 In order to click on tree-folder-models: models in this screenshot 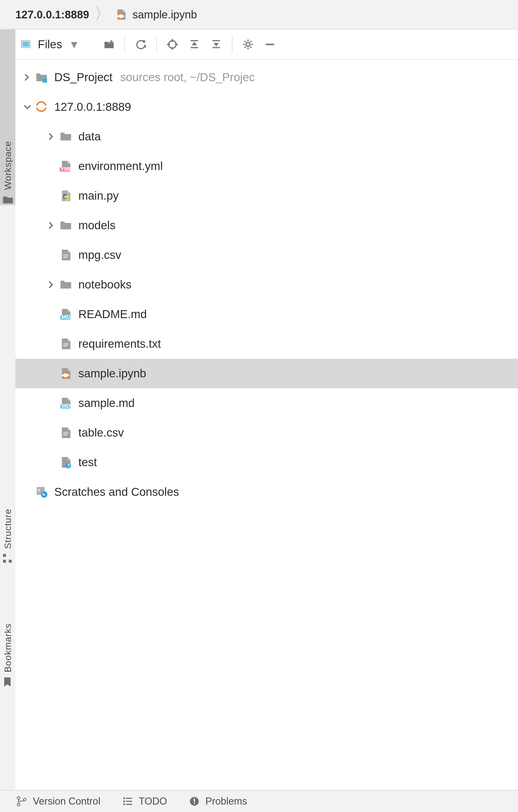, I will do `click(267, 225)`.